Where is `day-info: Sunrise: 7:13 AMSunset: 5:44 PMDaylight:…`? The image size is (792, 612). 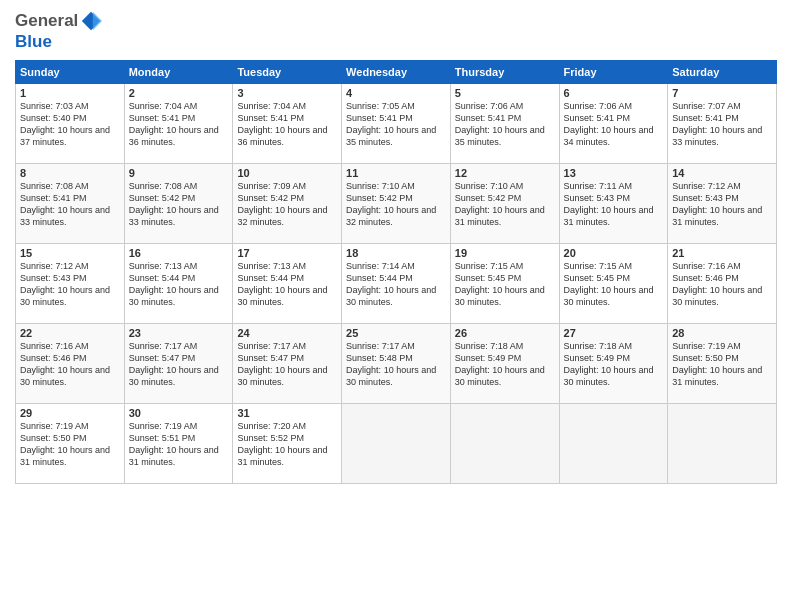 day-info: Sunrise: 7:13 AMSunset: 5:44 PMDaylight:… is located at coordinates (282, 284).